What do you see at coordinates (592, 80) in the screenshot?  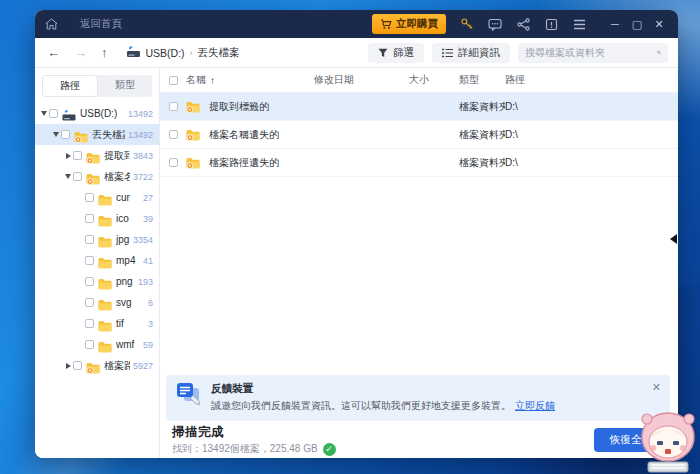 I see `column-header-path: 路徑` at bounding box center [592, 80].